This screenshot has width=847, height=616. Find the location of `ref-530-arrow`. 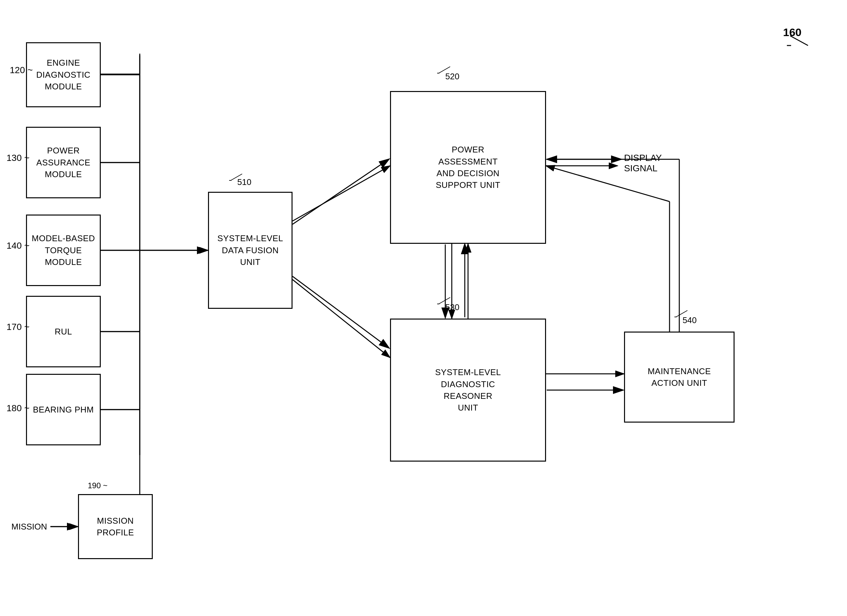

ref-530-arrow is located at coordinates (445, 301).